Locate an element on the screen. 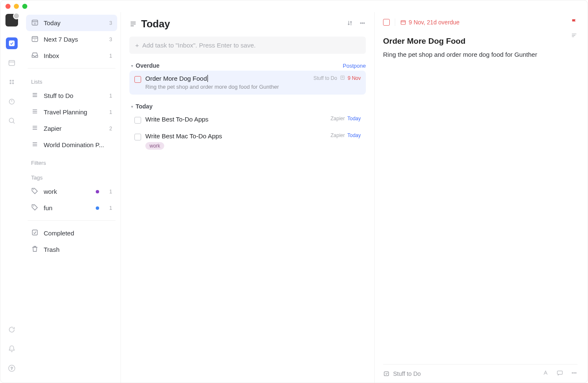  task-row: Write Best To-Do AppsZapierToday is located at coordinates (248, 120).